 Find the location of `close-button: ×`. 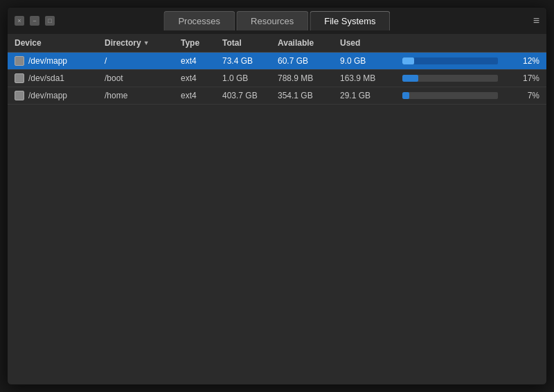

close-button: × is located at coordinates (19, 21).